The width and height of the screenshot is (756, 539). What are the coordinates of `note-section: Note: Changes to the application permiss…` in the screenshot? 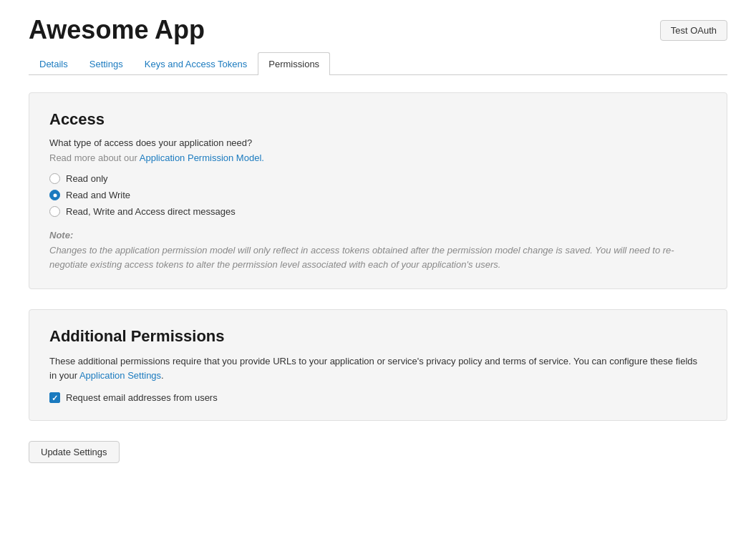 It's located at (378, 251).